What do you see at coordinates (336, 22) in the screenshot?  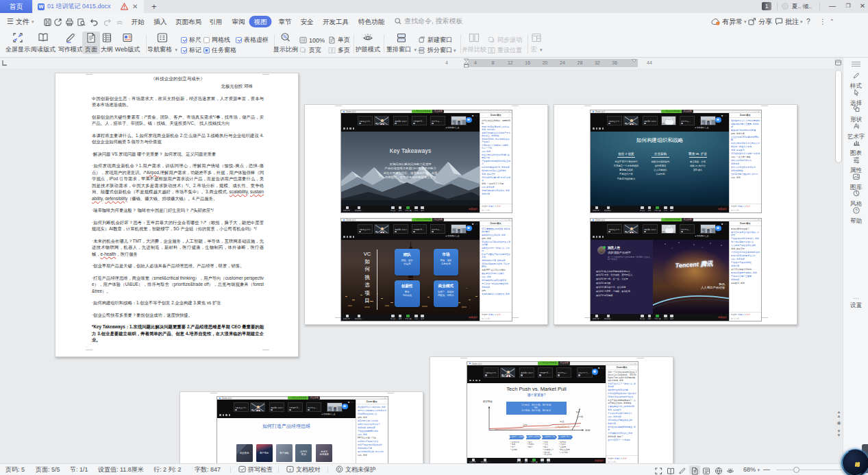 I see `menu-tab-9: 开发工具` at bounding box center [336, 22].